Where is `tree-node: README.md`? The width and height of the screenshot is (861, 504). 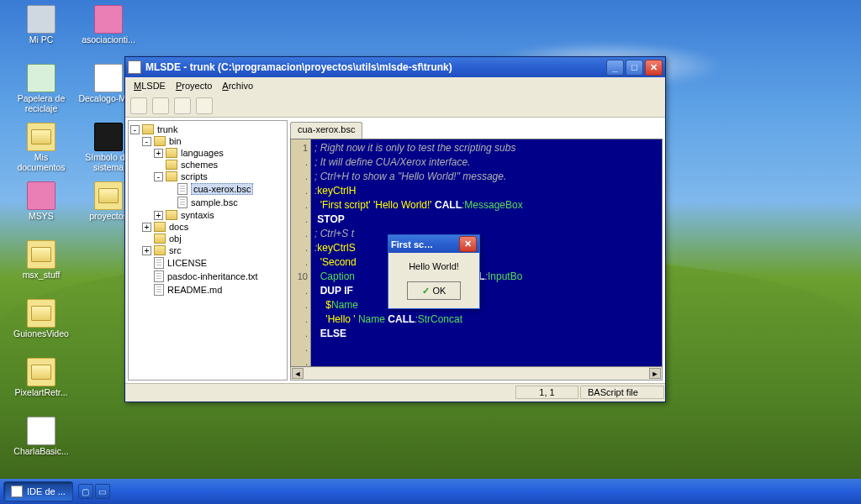
tree-node: README.md is located at coordinates (208, 290).